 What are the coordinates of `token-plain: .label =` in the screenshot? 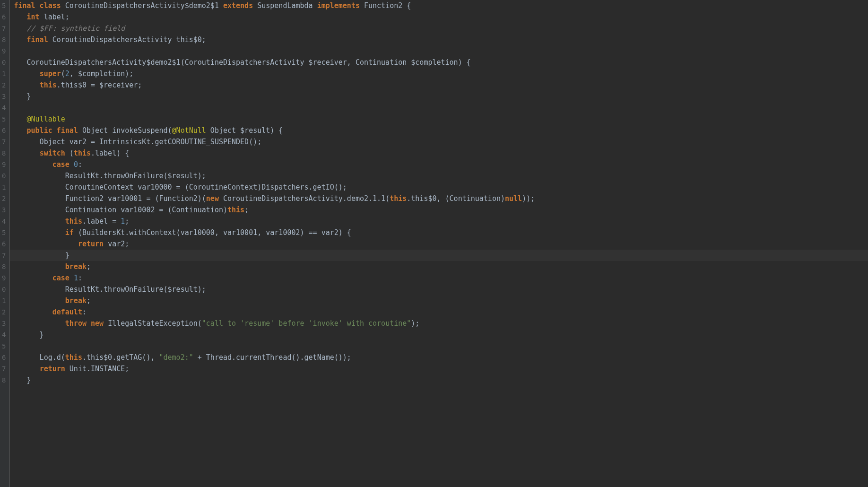 It's located at (101, 221).